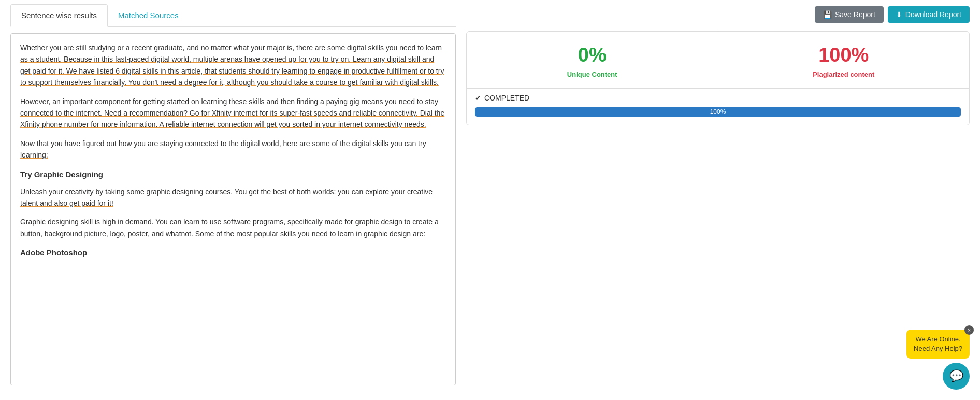 The width and height of the screenshot is (980, 400). What do you see at coordinates (507, 98) in the screenshot?
I see `completed-label: COMPLETED` at bounding box center [507, 98].